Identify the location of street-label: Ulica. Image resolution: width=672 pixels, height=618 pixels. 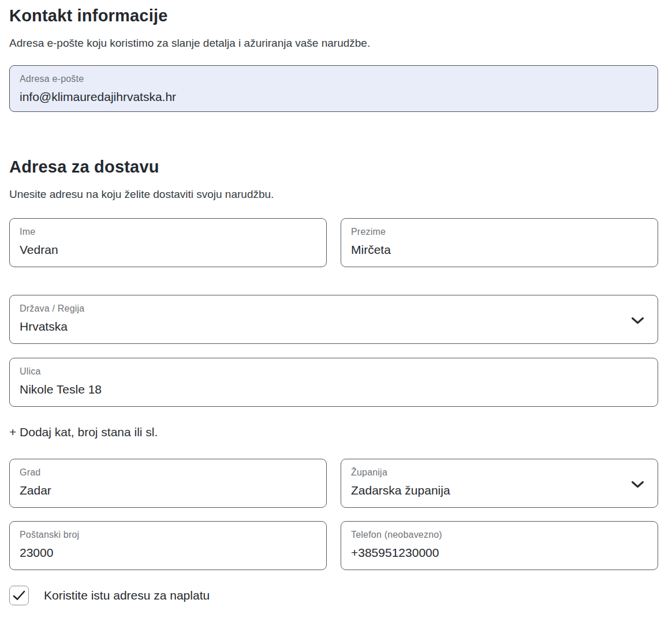
(334, 372).